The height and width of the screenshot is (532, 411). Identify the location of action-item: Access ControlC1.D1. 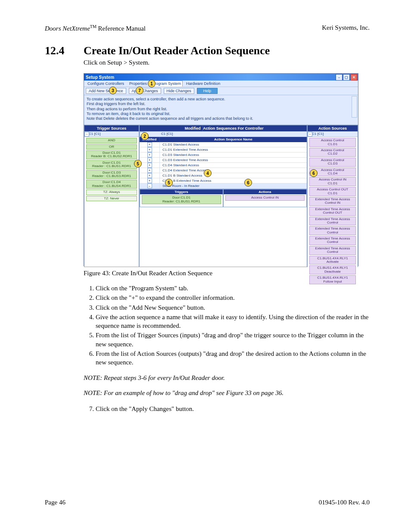
(333, 142).